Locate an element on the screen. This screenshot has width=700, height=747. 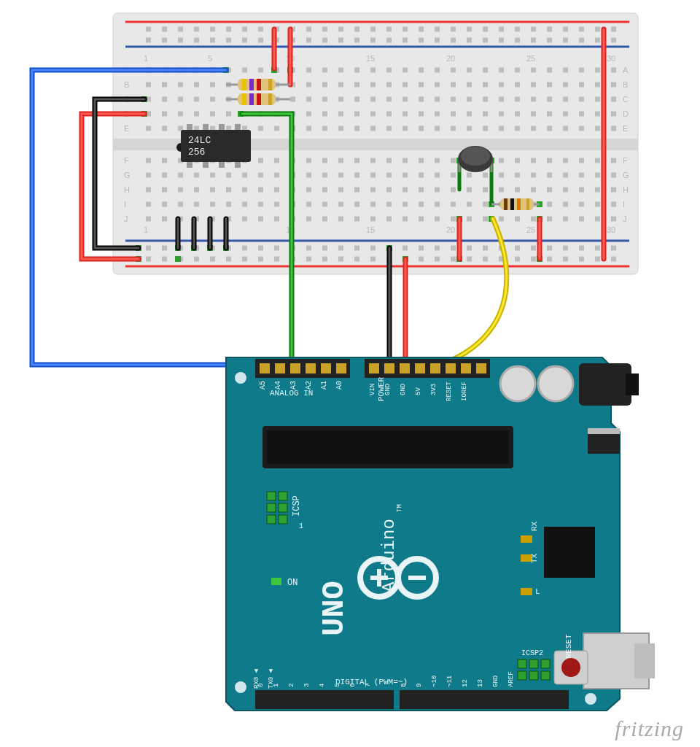
svg-text: 9 is located at coordinates (419, 686).